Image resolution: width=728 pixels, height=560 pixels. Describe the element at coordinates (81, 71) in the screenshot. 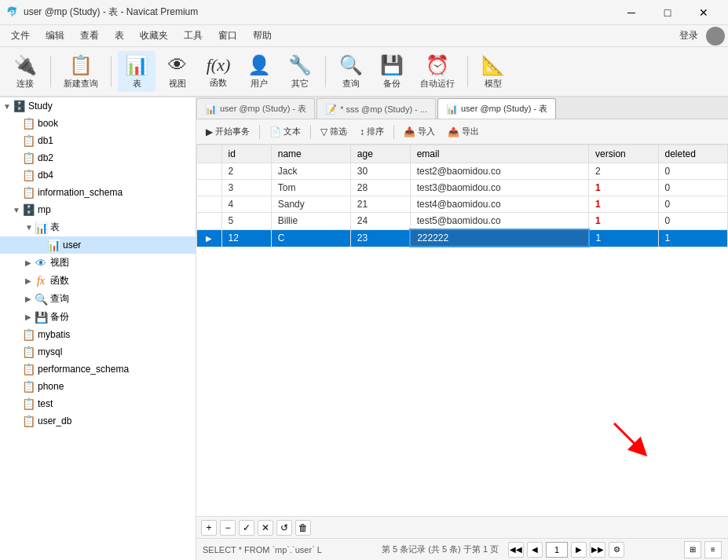

I see `toolbar-new-query: 📋 新建查询` at that location.